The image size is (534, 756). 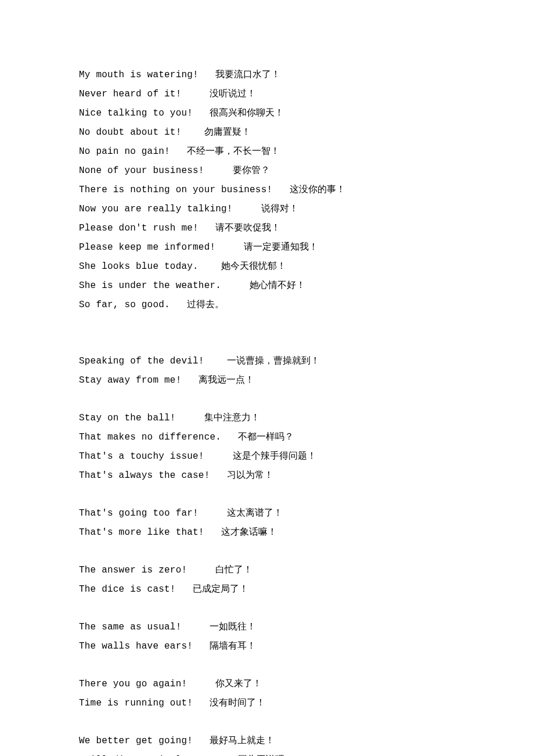 What do you see at coordinates (153, 476) in the screenshot?
I see `english-text: That's always the case!` at bounding box center [153, 476].